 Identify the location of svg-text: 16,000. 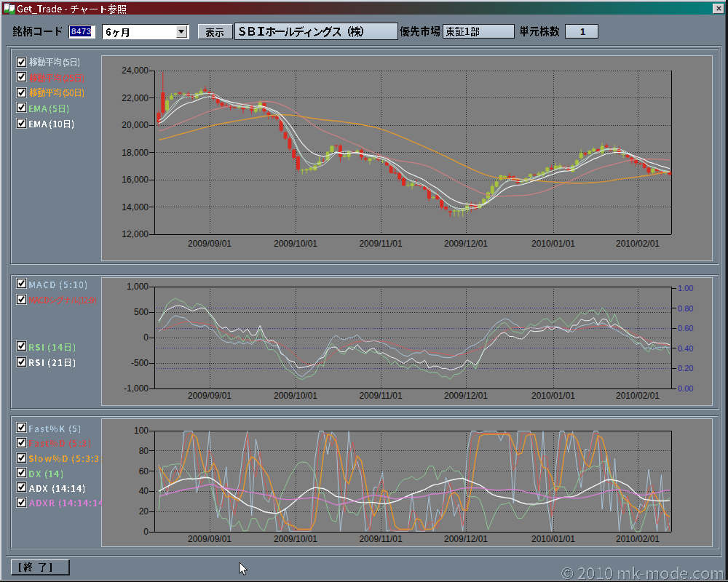
(135, 180).